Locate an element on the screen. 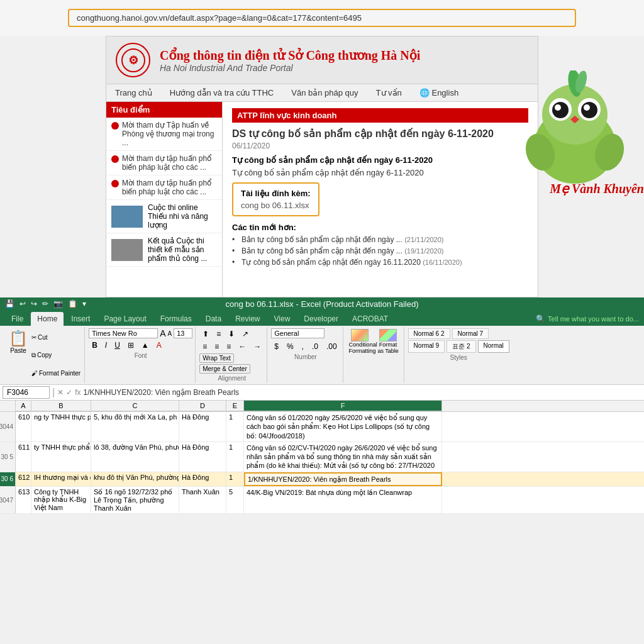 Image resolution: width=644 pixels, height=644 pixels. nav-tuvan: Tư vấn is located at coordinates (389, 93).